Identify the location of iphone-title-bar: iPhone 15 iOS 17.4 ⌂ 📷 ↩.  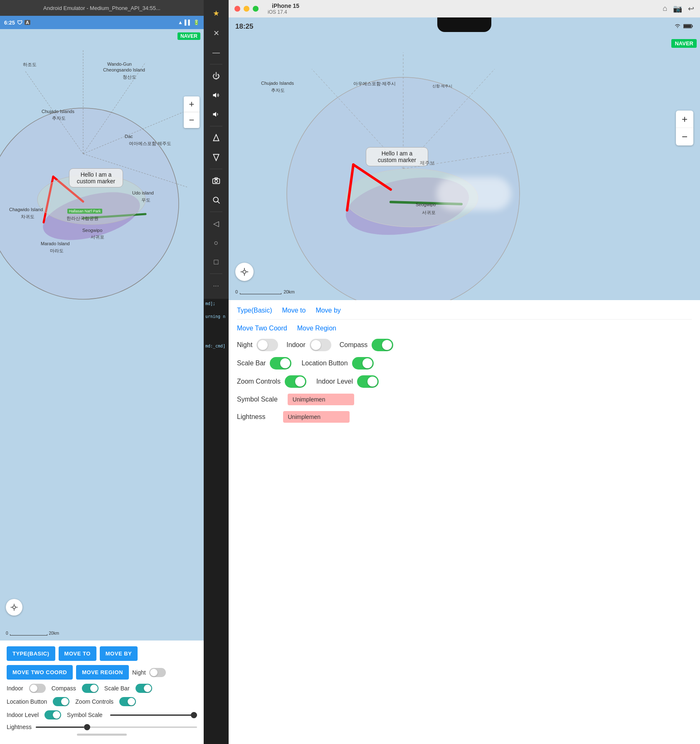
(464, 9).